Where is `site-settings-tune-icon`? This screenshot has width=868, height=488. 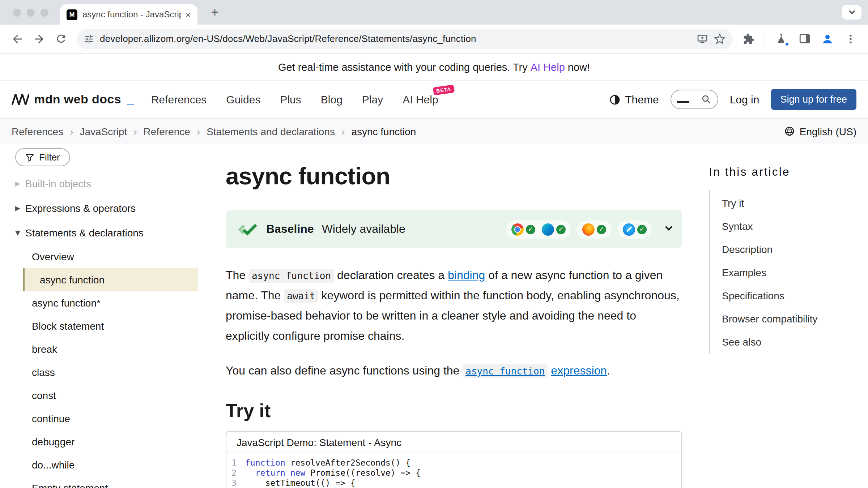 site-settings-tune-icon is located at coordinates (89, 39).